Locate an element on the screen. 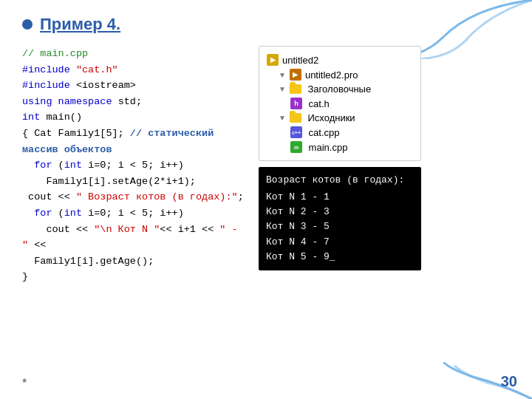 This screenshot has height=399, width=532. code-line-5: int main() is located at coordinates (133, 117).